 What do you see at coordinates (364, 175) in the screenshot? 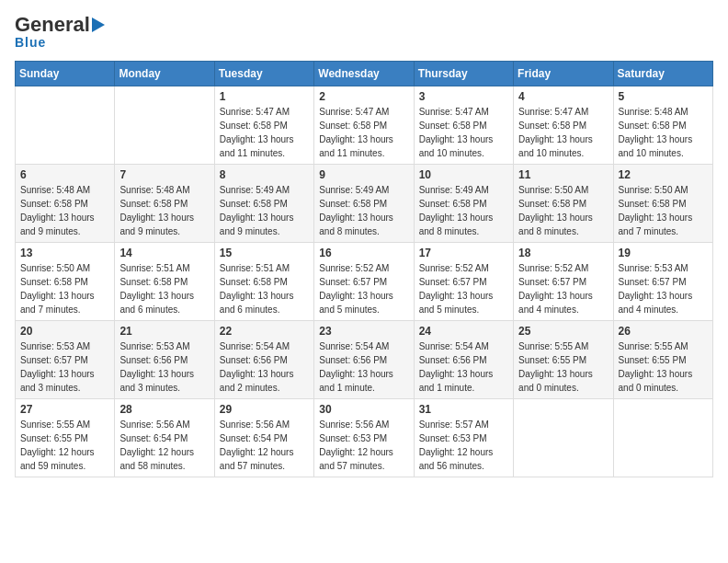
I see `day-number: 9` at bounding box center [364, 175].